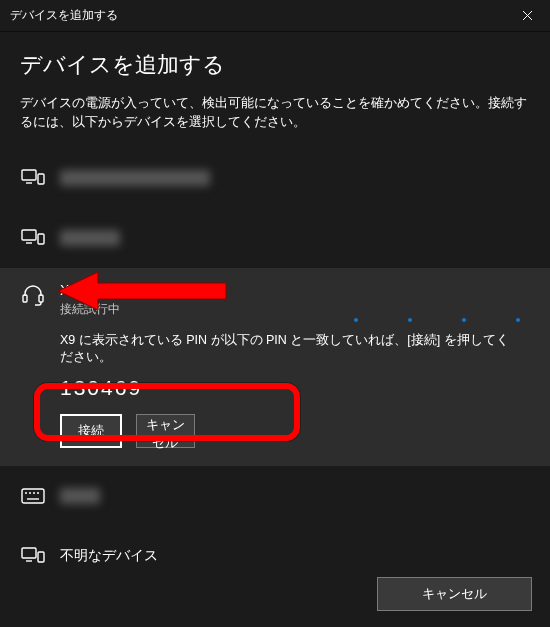 This screenshot has width=550, height=627. What do you see at coordinates (275, 113) in the screenshot?
I see `instruction-text: デバイスの電源が入っていて、検出可能になっていることを確かめてください。接続する…` at bounding box center [275, 113].